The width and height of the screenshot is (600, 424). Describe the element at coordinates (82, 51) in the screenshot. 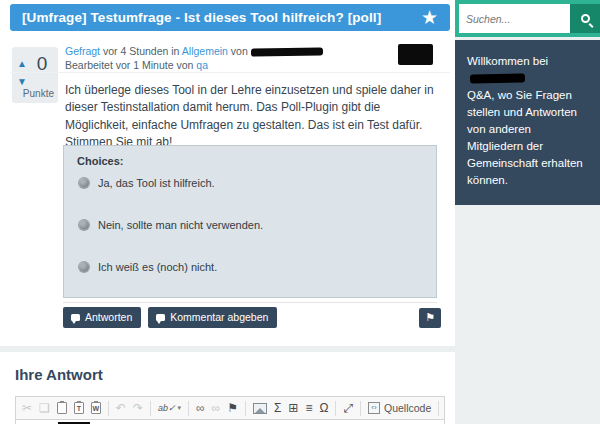

I see `asked-link: Gefragt` at that location.